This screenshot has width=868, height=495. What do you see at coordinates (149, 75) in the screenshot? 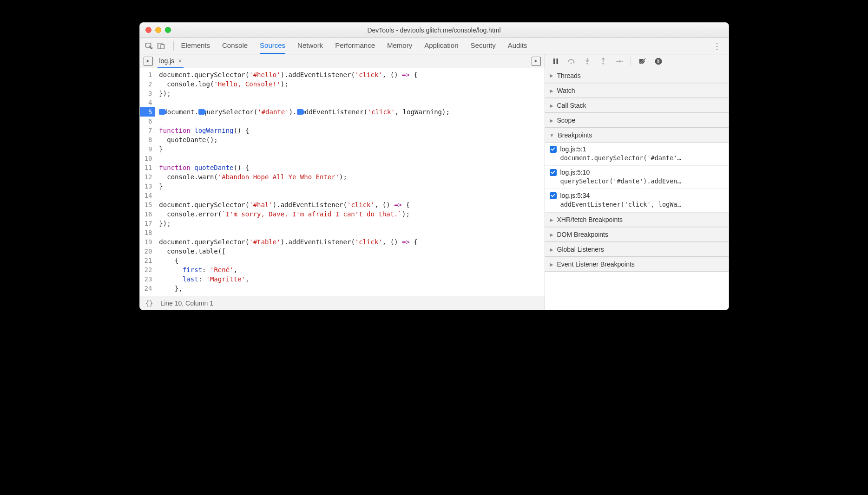
I see `line-number: 1` at bounding box center [149, 75].